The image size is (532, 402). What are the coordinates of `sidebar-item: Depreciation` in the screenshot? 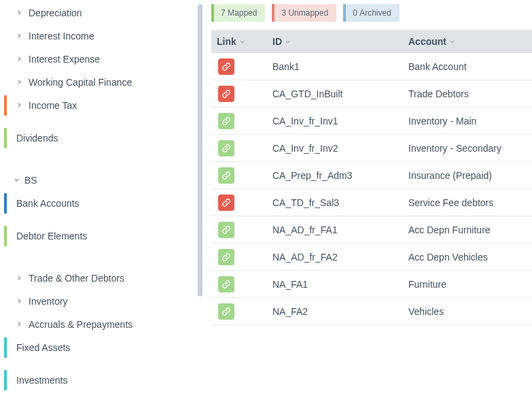 It's located at (96, 13).